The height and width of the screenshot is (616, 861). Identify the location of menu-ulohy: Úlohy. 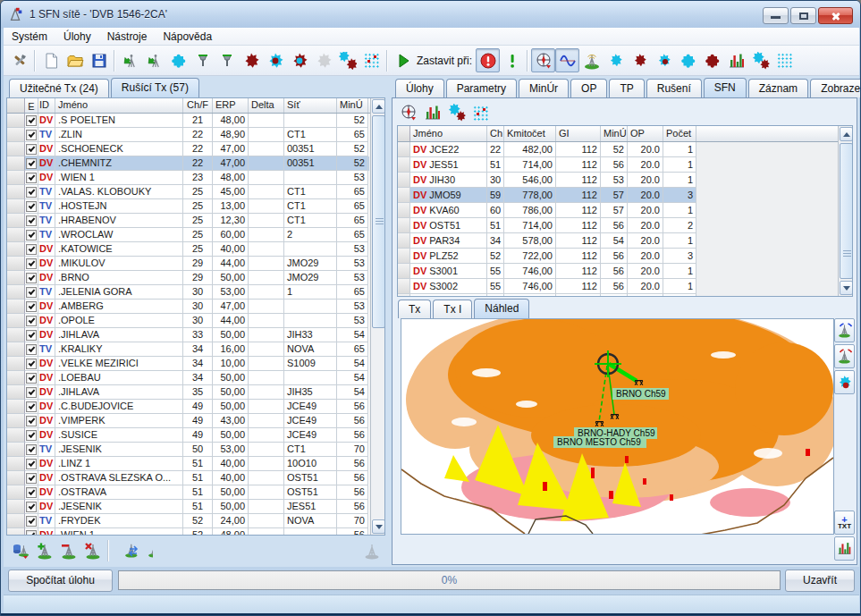
(77, 37).